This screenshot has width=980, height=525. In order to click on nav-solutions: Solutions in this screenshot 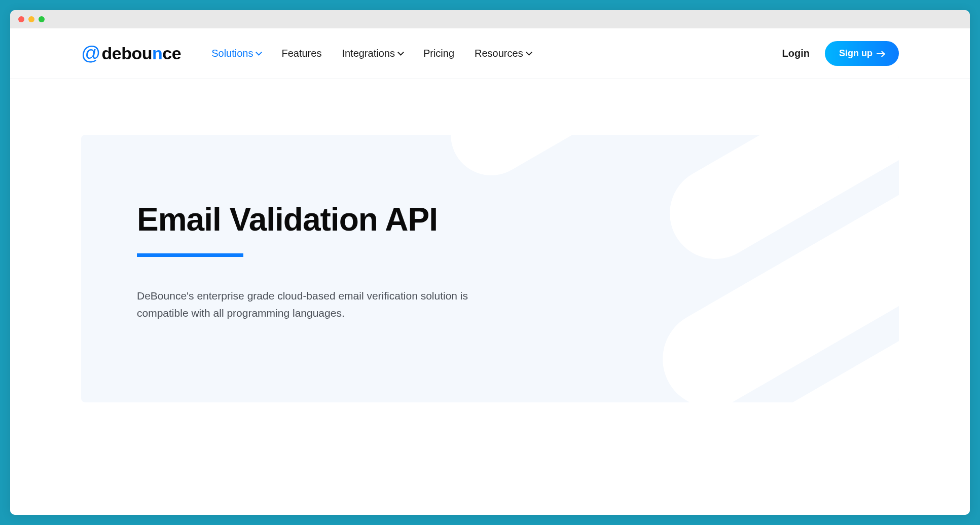, I will do `click(236, 54)`.